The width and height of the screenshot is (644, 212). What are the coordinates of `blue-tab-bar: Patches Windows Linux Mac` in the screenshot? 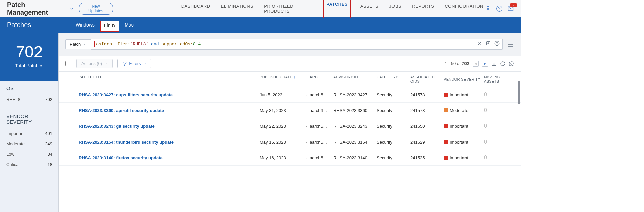 It's located at (261, 25).